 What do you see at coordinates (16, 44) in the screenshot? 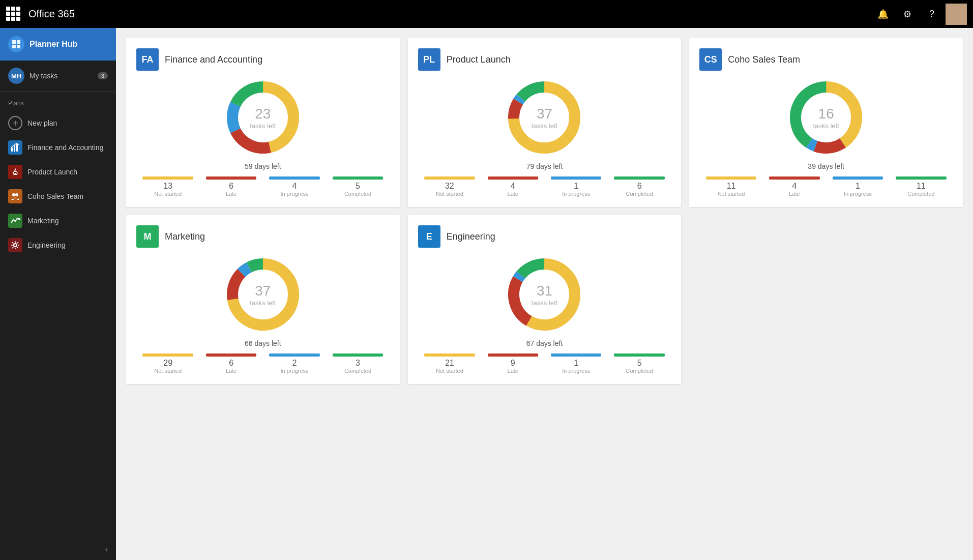
I see `planner-hub-icon` at bounding box center [16, 44].